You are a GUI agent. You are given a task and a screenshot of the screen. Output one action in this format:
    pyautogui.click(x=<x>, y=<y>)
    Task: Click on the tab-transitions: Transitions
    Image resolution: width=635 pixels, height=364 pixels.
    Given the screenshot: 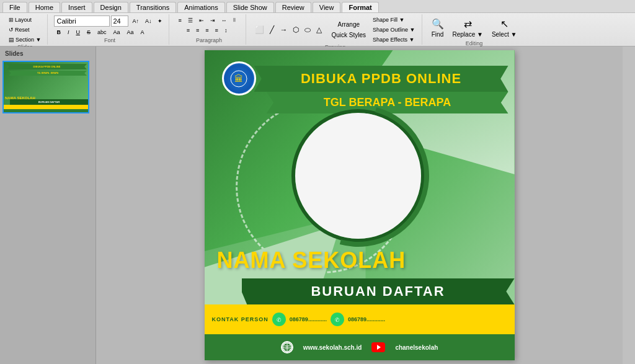 What is the action you would take?
    pyautogui.click(x=153, y=7)
    